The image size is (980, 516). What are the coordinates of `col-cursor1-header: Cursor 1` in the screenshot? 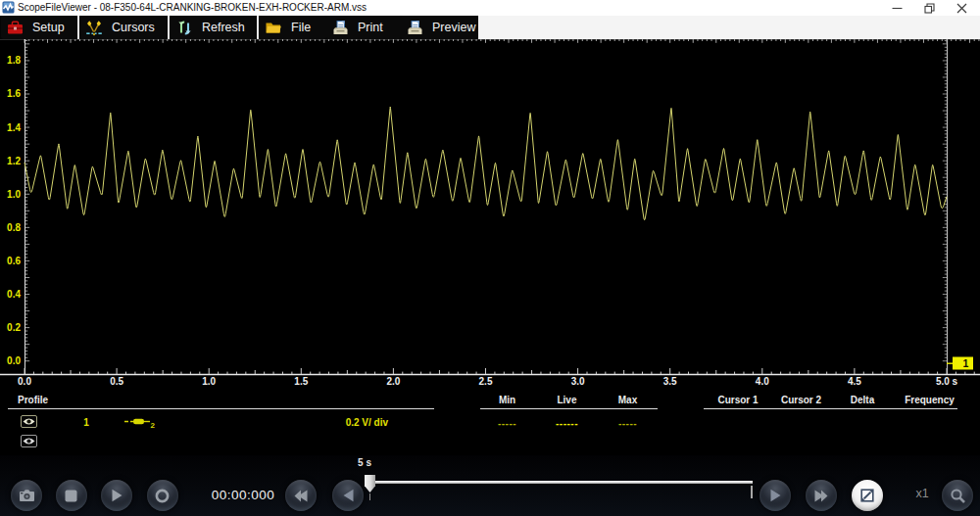 It's located at (738, 399).